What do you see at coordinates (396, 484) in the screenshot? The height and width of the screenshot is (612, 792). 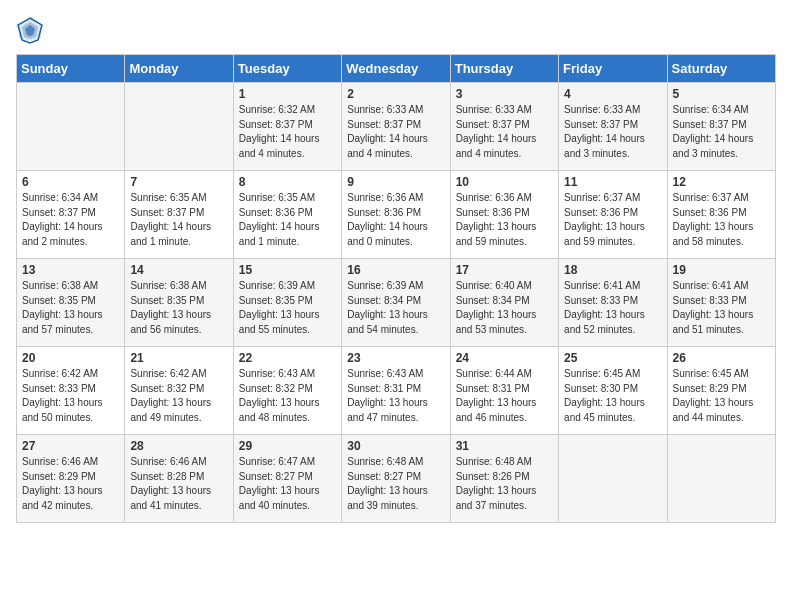 I see `day-info: Sunrise: 6:48 AM Sunset: 8:27 PM Dayligh…` at bounding box center [396, 484].